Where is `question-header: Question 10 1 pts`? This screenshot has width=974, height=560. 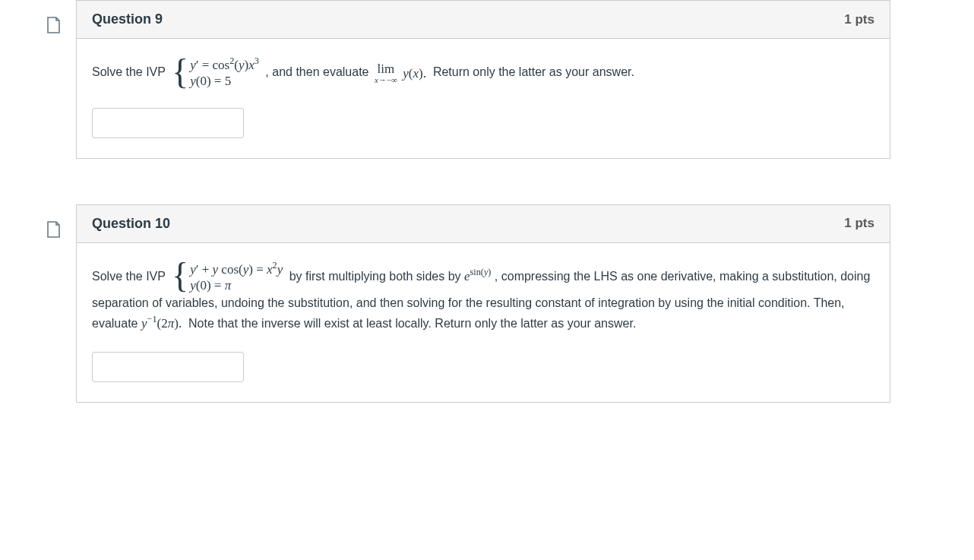 question-header: Question 10 1 pts is located at coordinates (483, 224).